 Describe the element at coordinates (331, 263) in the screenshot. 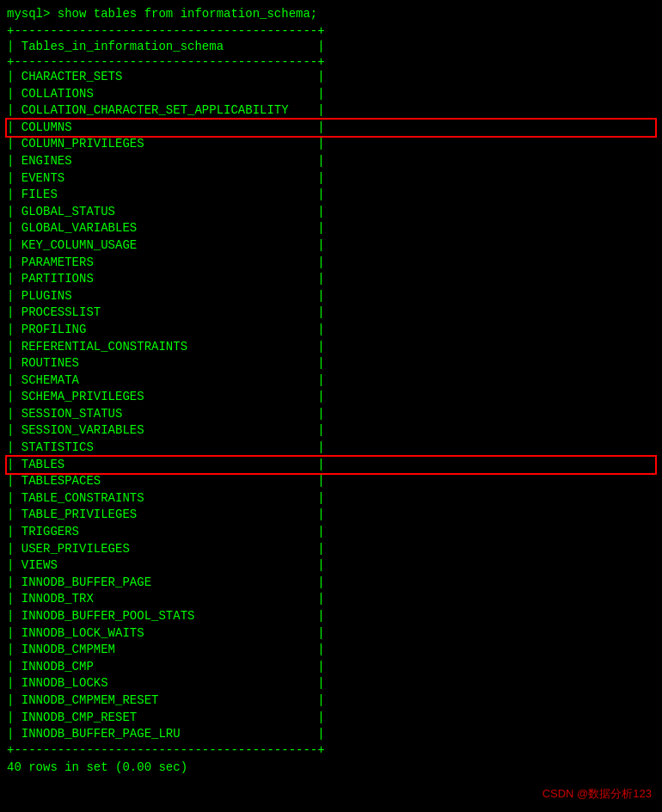

I see `table-row: | PARAMETERS |` at that location.